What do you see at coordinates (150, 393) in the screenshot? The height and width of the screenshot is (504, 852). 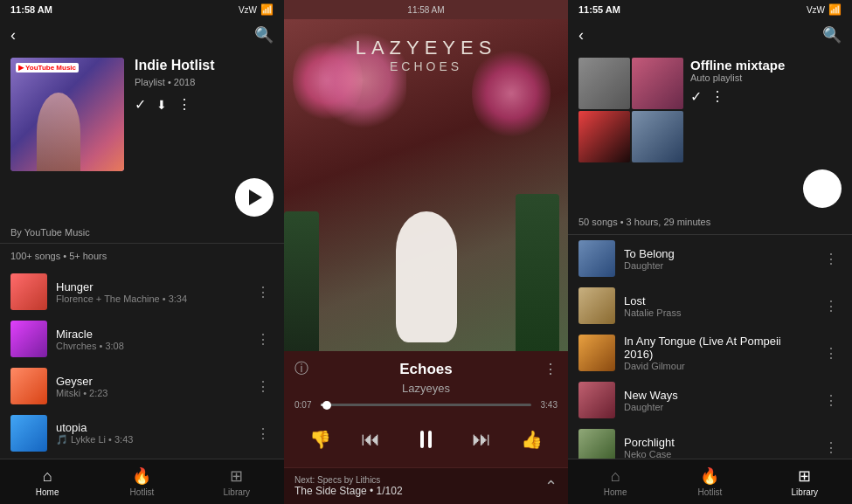 I see `song-artist-geyser: Mitski • 2:23` at bounding box center [150, 393].